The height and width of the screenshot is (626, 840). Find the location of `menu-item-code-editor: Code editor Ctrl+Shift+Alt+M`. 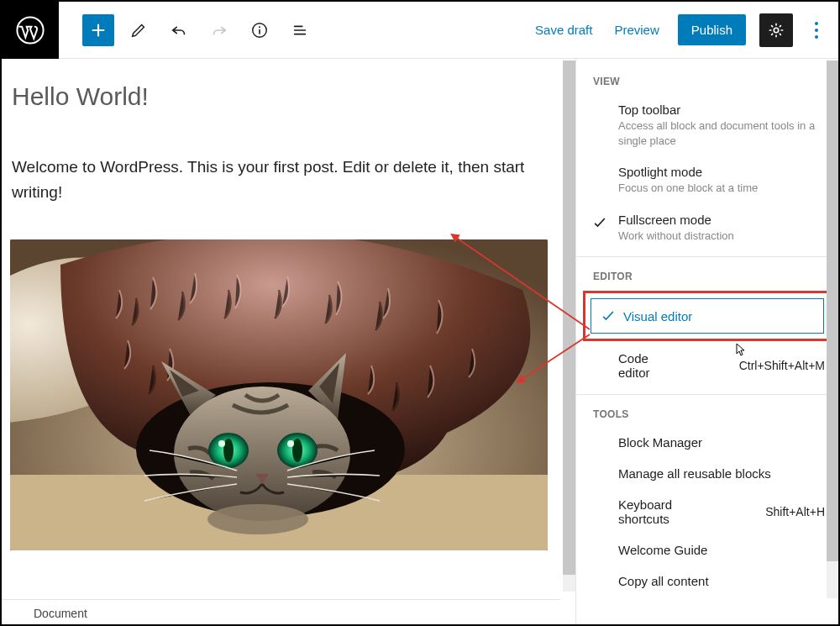

menu-item-code-editor: Code editor Ctrl+Shift+Alt+M is located at coordinates (707, 366).